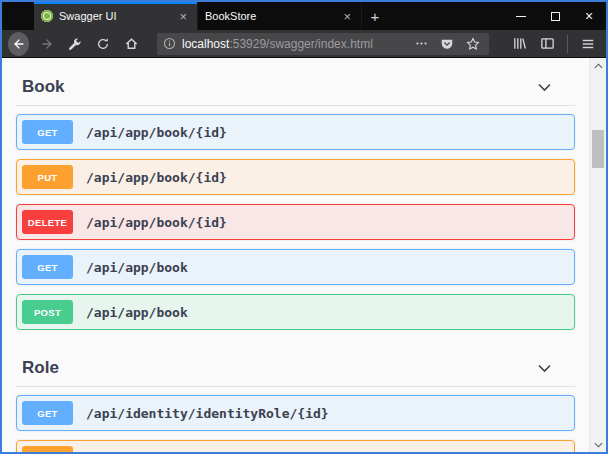 The height and width of the screenshot is (454, 608). What do you see at coordinates (44, 87) in the screenshot?
I see `section-title: Book` at bounding box center [44, 87].